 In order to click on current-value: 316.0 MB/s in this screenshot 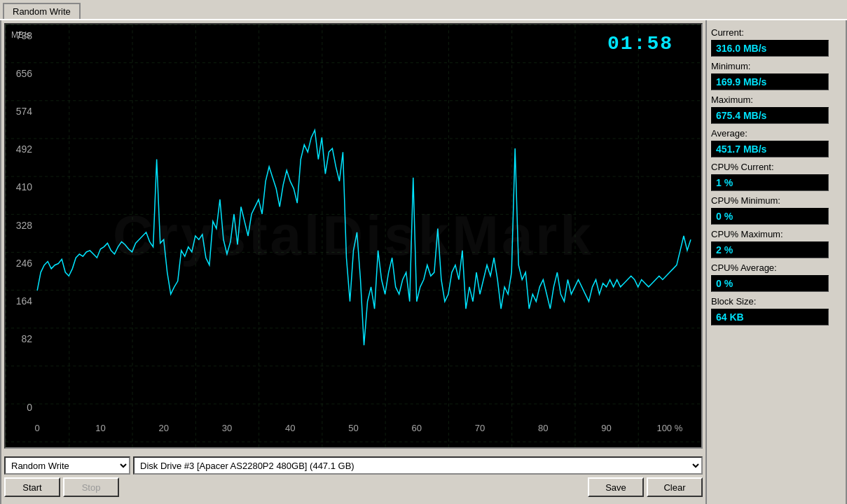, I will do `click(770, 48)`.